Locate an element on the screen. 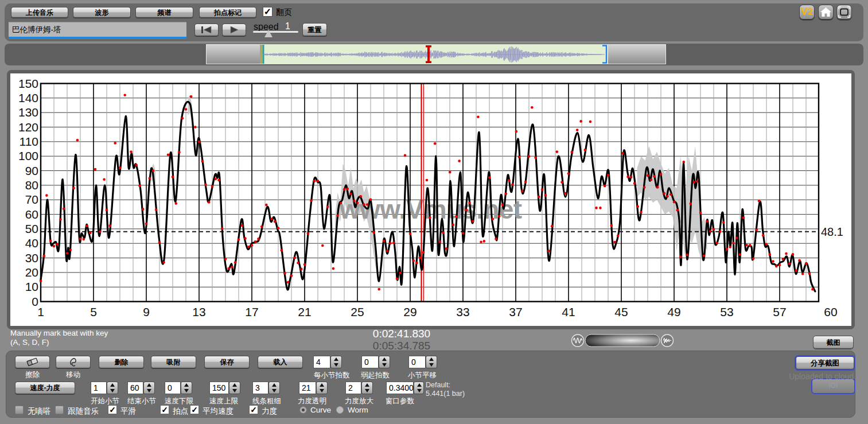 The height and width of the screenshot is (424, 868). svg-text: 140 is located at coordinates (29, 98).